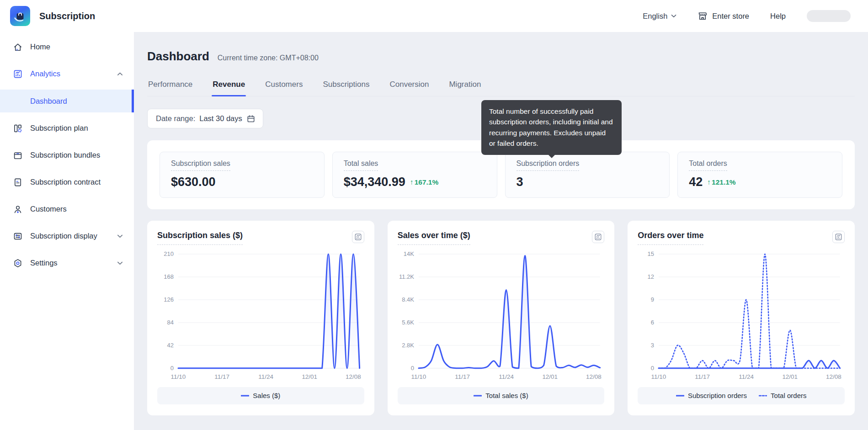 This screenshot has width=868, height=430. I want to click on language-selector: English, so click(660, 16).